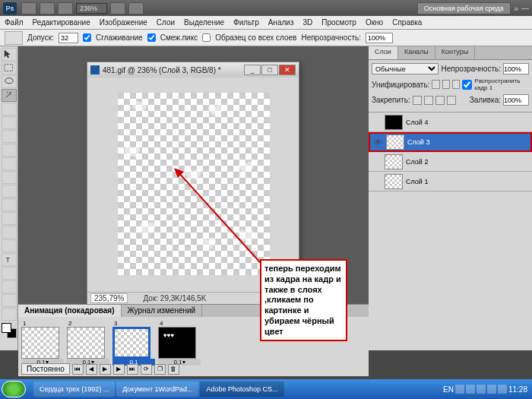 The image size is (532, 399). I want to click on hand-tool, so click(9, 301).